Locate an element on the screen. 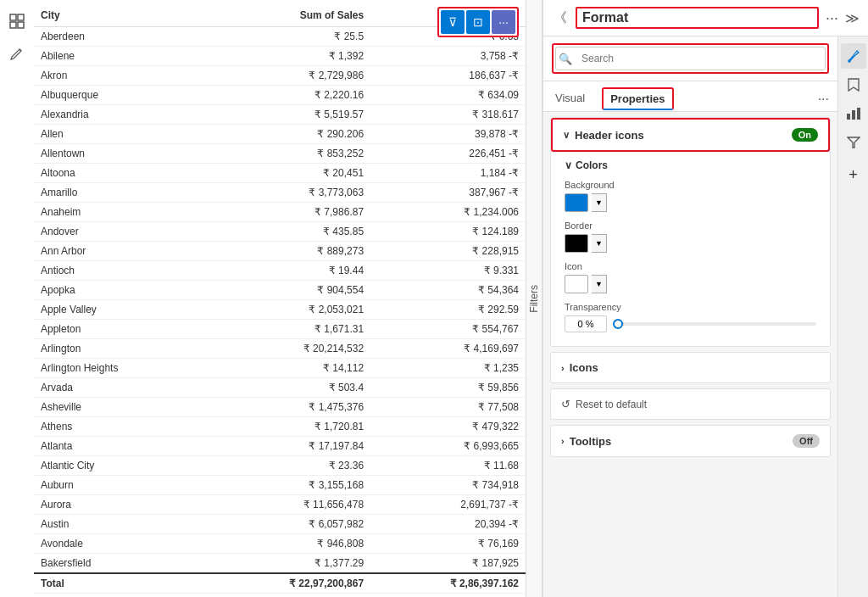  table-cell-0: Altoona is located at coordinates (120, 173).